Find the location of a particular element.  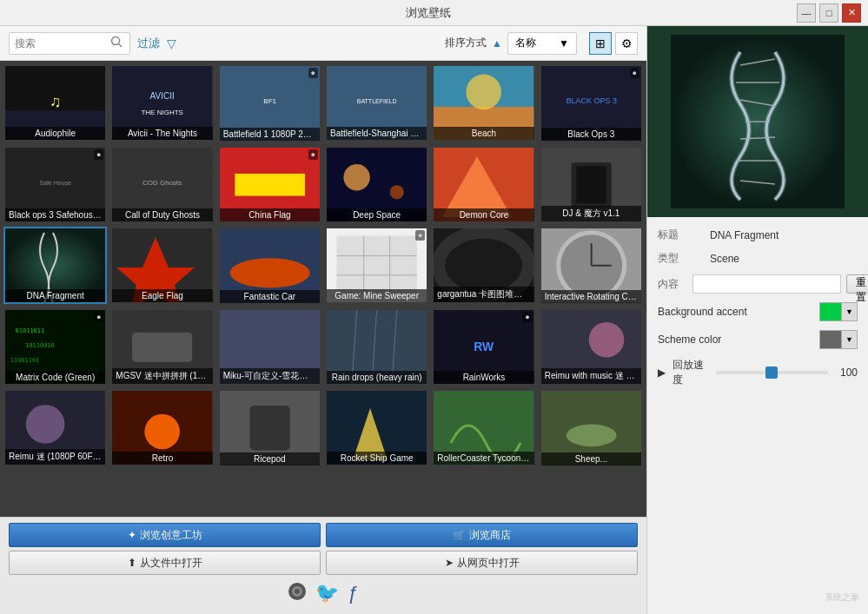

facebook-icon: ƒ is located at coordinates (353, 594).